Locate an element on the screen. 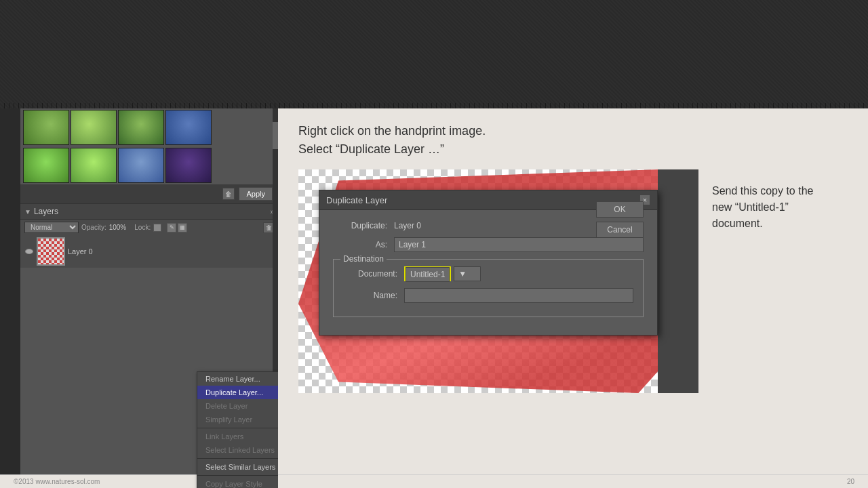 Image resolution: width=868 pixels, height=488 pixels. layer-visibility-toggle is located at coordinates (29, 251).